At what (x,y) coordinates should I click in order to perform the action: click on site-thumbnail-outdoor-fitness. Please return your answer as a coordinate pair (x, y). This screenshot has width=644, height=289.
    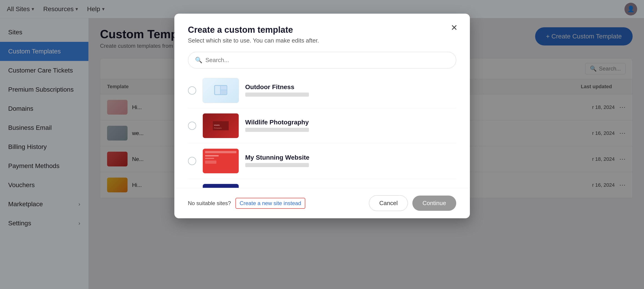
    Looking at the image, I should click on (221, 90).